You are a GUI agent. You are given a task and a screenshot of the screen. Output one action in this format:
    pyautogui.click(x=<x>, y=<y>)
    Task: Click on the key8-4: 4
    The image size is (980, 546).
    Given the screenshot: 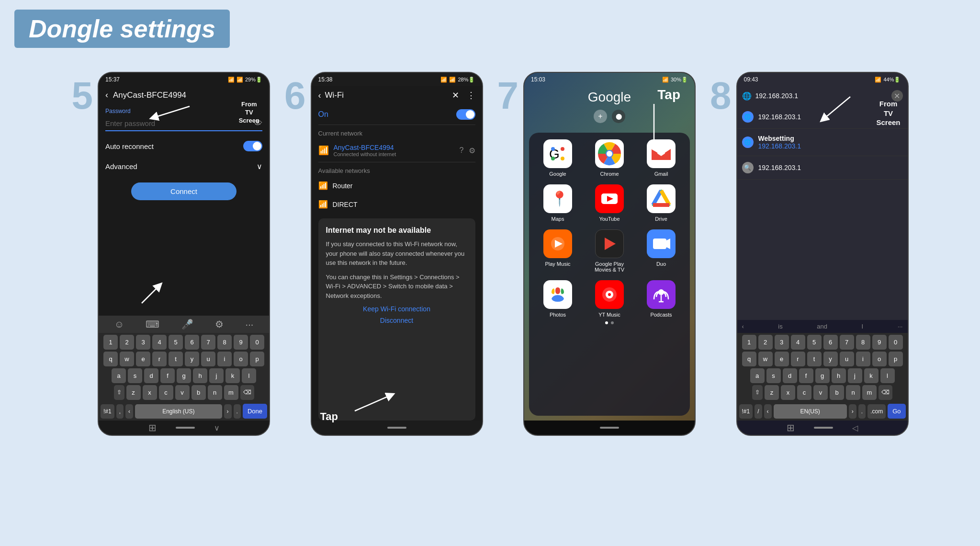 What is the action you would take?
    pyautogui.click(x=798, y=342)
    